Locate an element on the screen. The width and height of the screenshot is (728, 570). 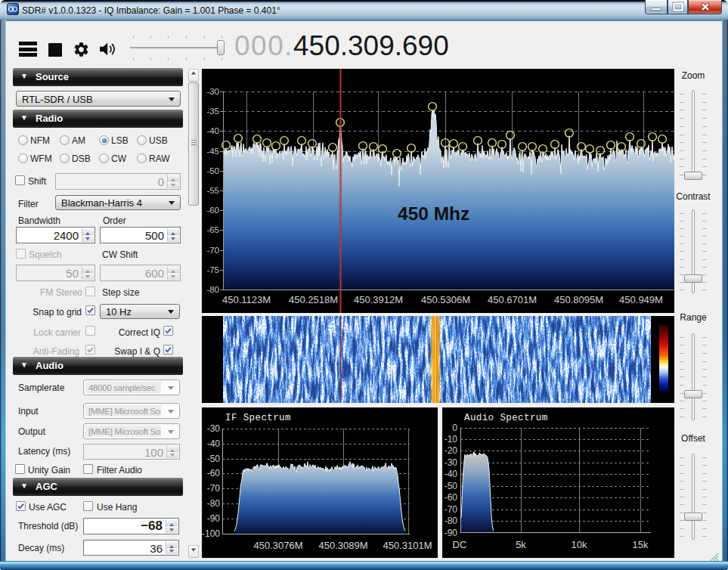
svg-text: 0 is located at coordinates (455, 428).